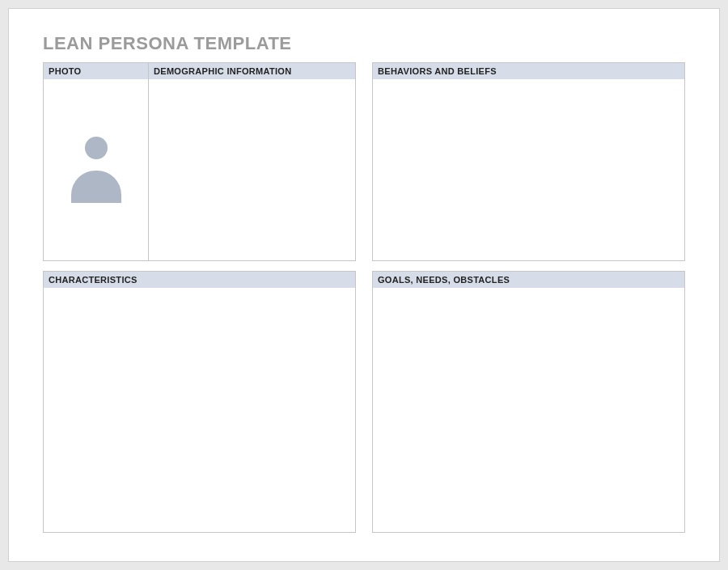 Image resolution: width=728 pixels, height=570 pixels. Describe the element at coordinates (529, 71) in the screenshot. I see `behaviors-header: BEHAVIORS AND BELIEFS` at that location.